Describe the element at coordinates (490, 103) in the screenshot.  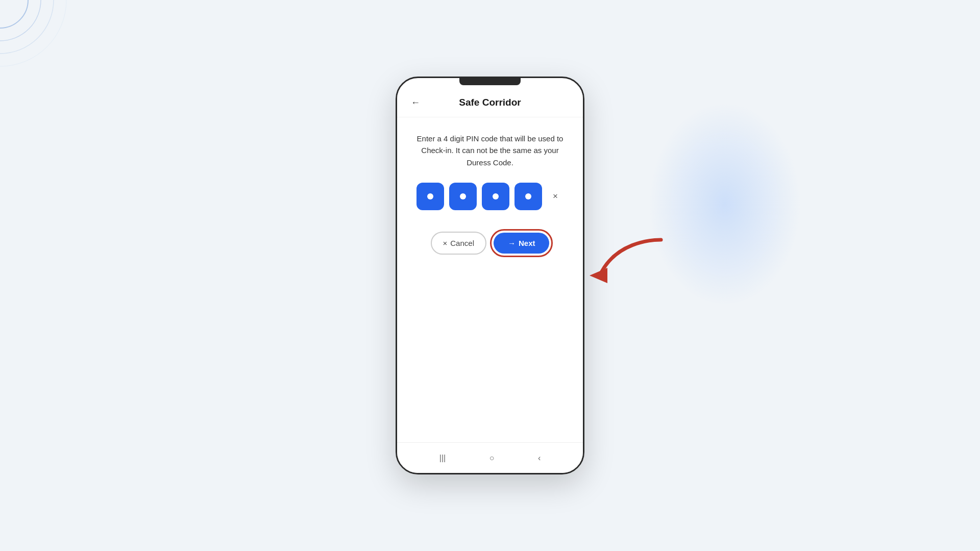
I see `page-title: Safe Corridor` at that location.